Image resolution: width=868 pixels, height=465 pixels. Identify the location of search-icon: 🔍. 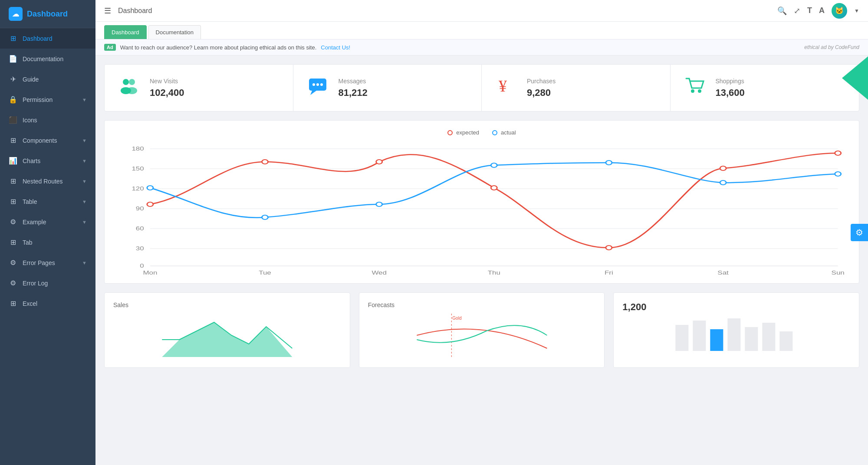
(782, 11).